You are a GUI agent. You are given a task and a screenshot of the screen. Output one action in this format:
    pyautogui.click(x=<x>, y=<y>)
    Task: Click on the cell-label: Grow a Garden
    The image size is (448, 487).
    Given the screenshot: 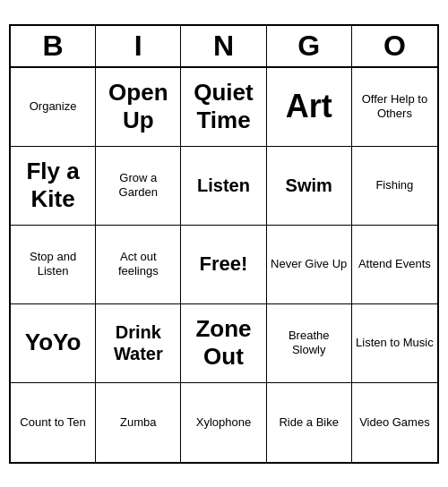 What is the action you would take?
    pyautogui.click(x=138, y=184)
    